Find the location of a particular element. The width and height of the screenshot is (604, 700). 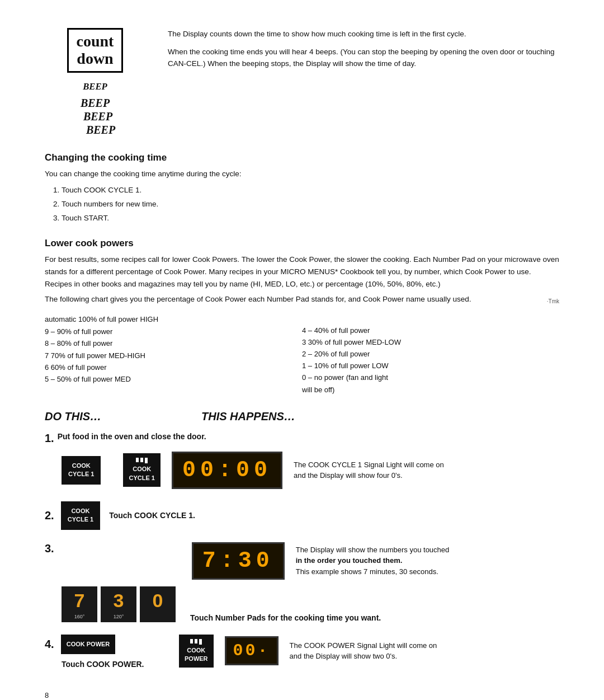

step-2-number: 2. is located at coordinates (49, 516).